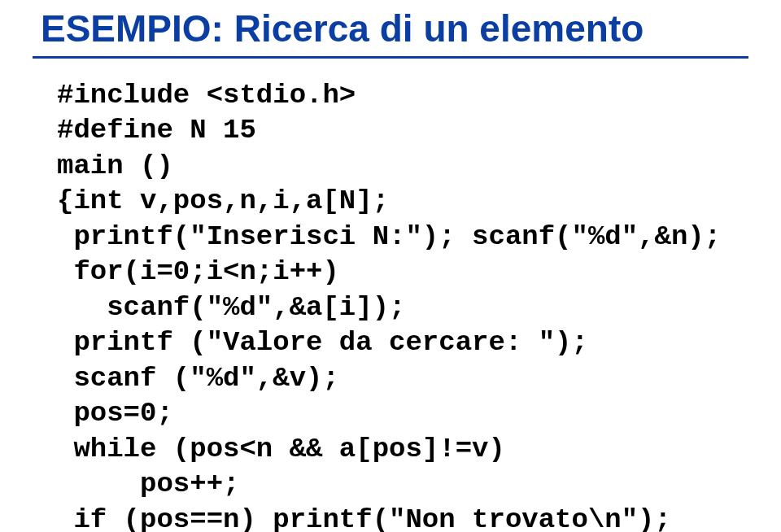 This screenshot has width=781, height=532. Describe the element at coordinates (148, 484) in the screenshot. I see `code-line: pos++;` at that location.